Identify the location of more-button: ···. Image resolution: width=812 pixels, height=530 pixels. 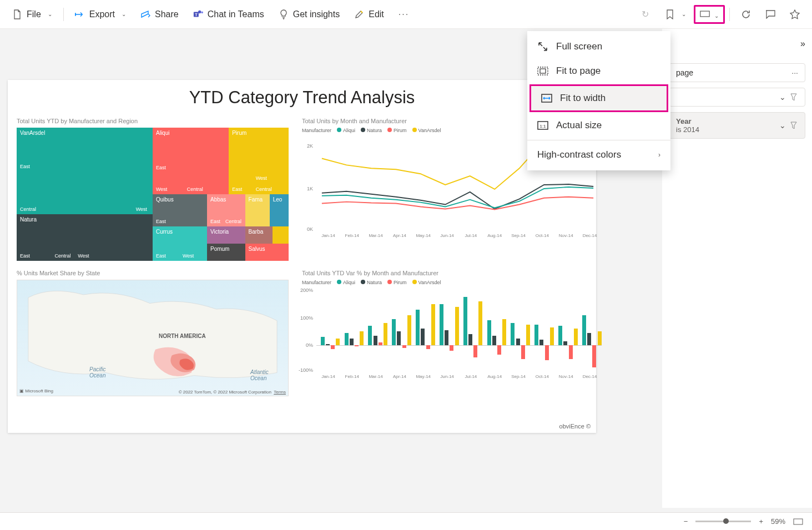
(404, 14).